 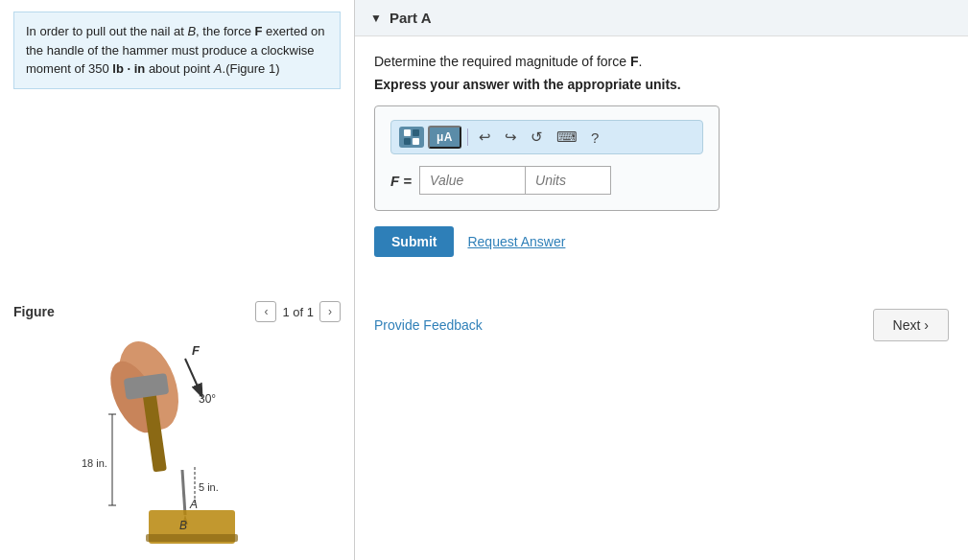 What do you see at coordinates (516, 242) in the screenshot?
I see `request-answer-button: Request Answer` at bounding box center [516, 242].